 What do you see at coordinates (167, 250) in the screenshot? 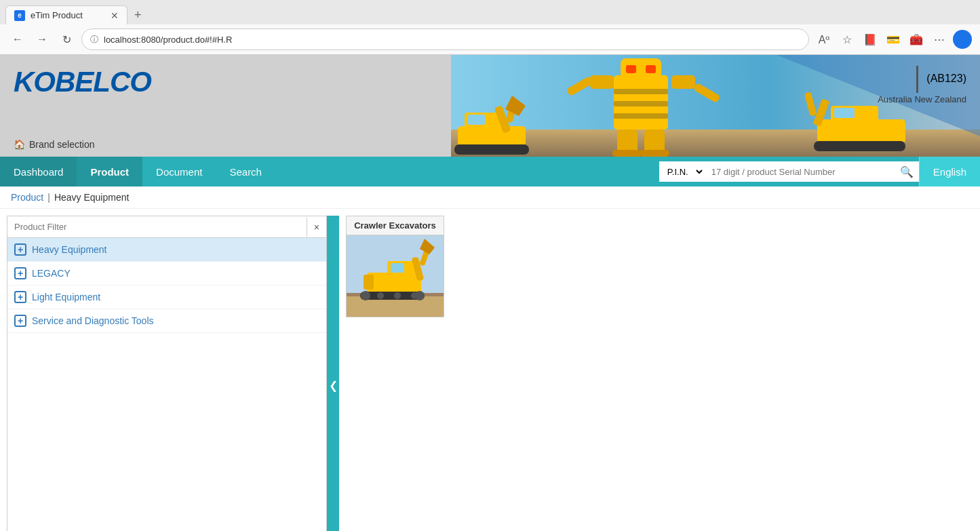
I see `tree-item-heavy-equipment: + Heavy Equipment` at bounding box center [167, 250].